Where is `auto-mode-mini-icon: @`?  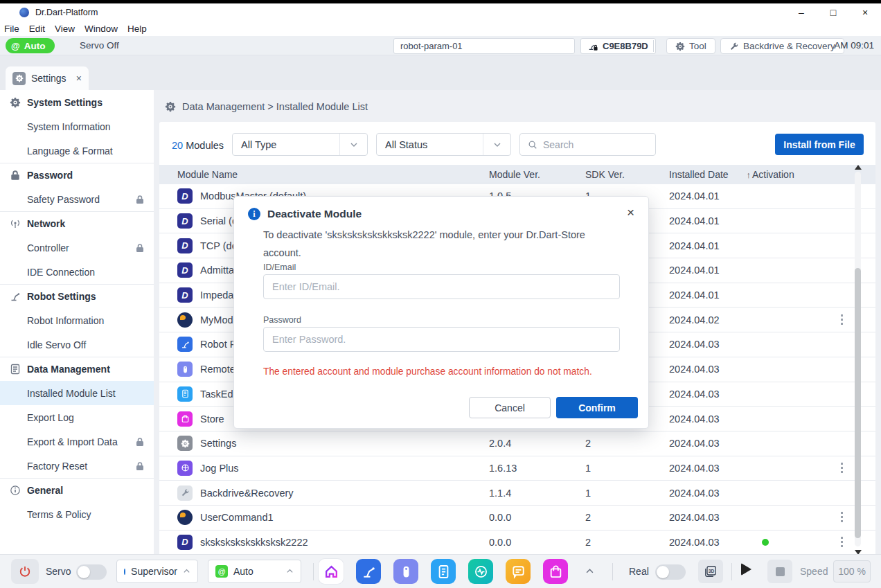
auto-mode-mini-icon: @ is located at coordinates (222, 571).